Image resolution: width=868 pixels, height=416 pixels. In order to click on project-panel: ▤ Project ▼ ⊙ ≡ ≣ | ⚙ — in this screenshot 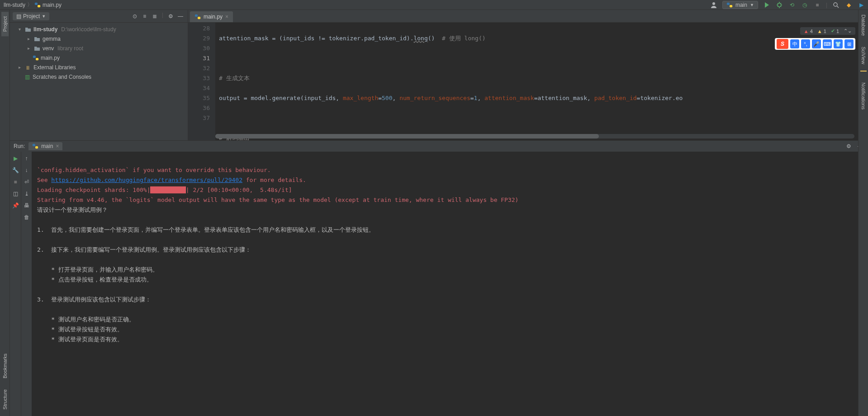, I will do `click(99, 75)`.